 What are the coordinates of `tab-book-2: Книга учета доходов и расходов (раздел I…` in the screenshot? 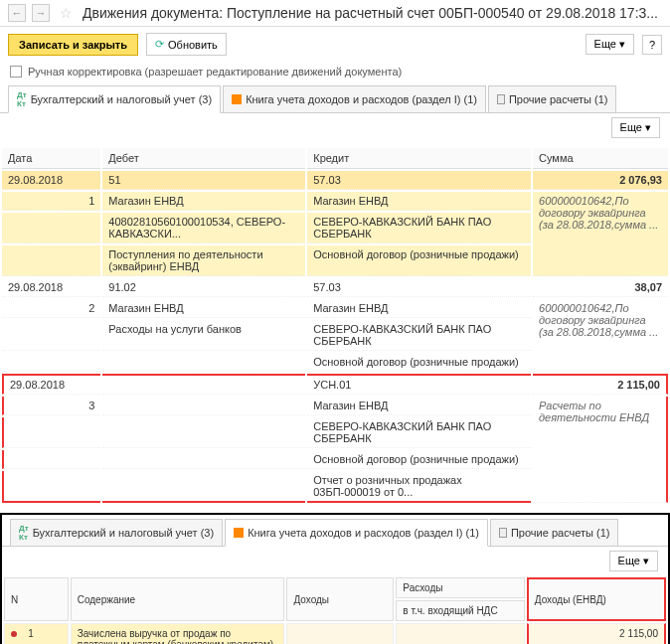 It's located at (356, 533).